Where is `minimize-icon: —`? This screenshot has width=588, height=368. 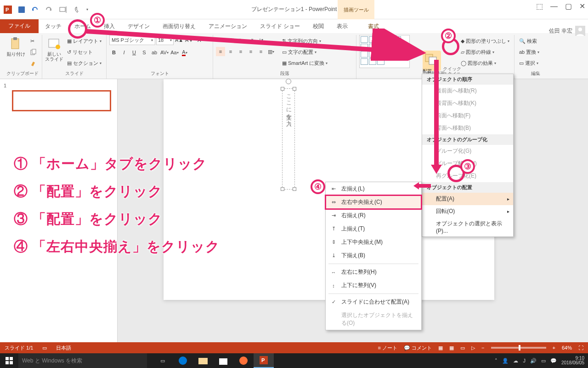 minimize-icon: — is located at coordinates (554, 6).